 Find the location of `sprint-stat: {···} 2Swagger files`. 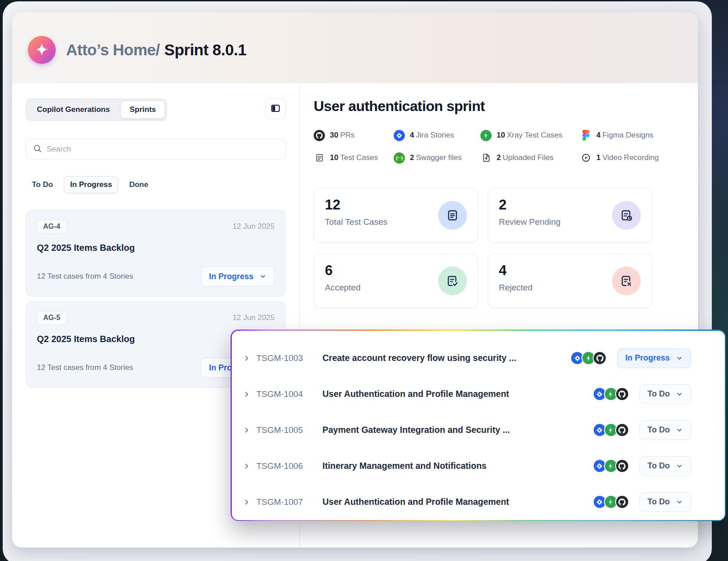

sprint-stat: {···} 2Swagger files is located at coordinates (437, 158).